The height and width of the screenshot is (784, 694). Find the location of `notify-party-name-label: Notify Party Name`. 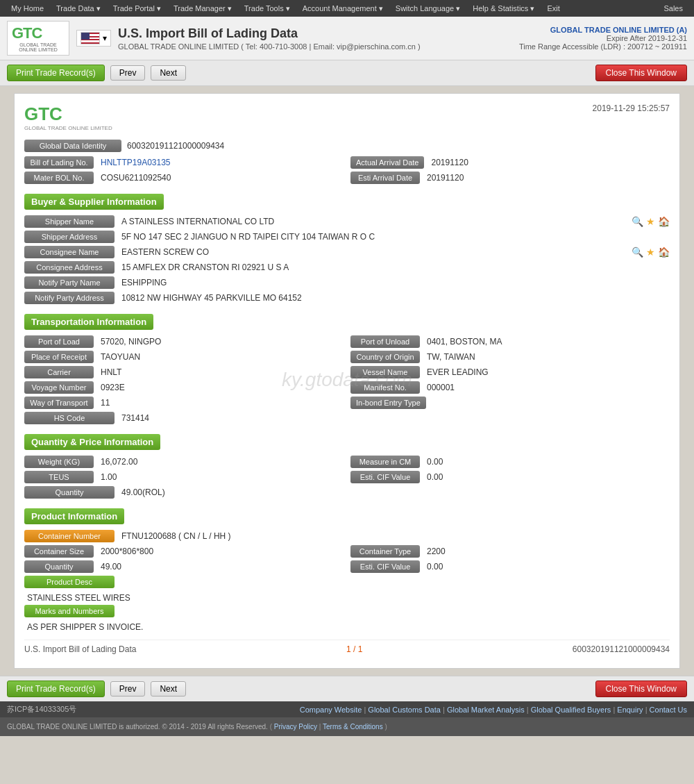

notify-party-name-label: Notify Party Name is located at coordinates (69, 283).